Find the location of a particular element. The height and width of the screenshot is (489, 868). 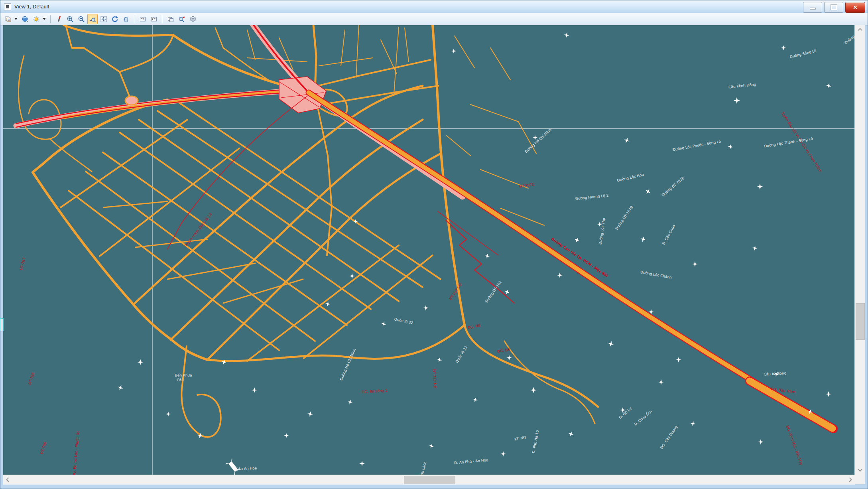

horizontal-scrollbar is located at coordinates (429, 479).